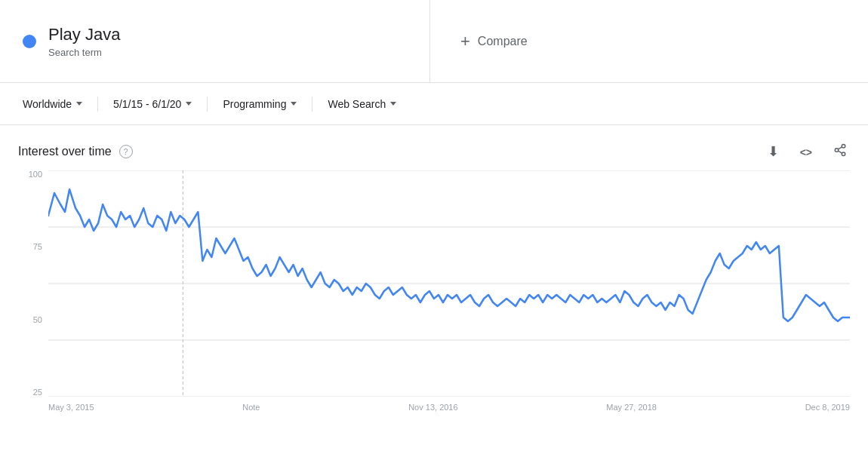  What do you see at coordinates (362, 104) in the screenshot?
I see `search-type-filter: Web Search` at bounding box center [362, 104].